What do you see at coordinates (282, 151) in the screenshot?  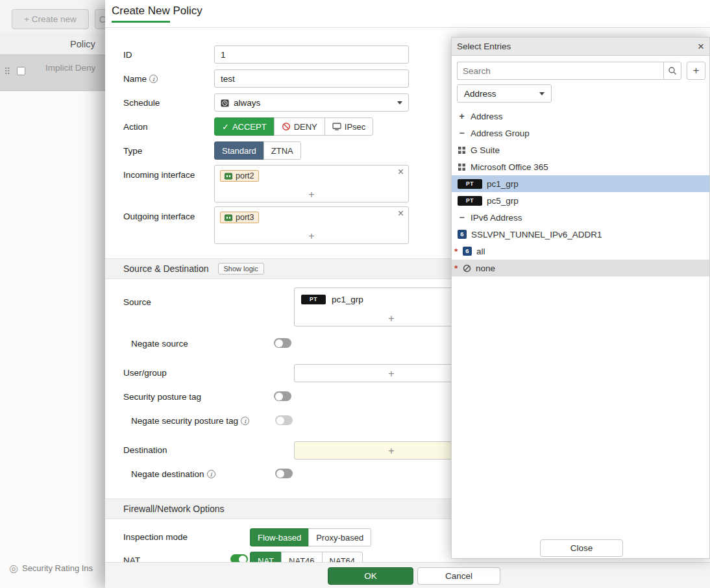 I see `type-ztna-button: ZTNA` at bounding box center [282, 151].